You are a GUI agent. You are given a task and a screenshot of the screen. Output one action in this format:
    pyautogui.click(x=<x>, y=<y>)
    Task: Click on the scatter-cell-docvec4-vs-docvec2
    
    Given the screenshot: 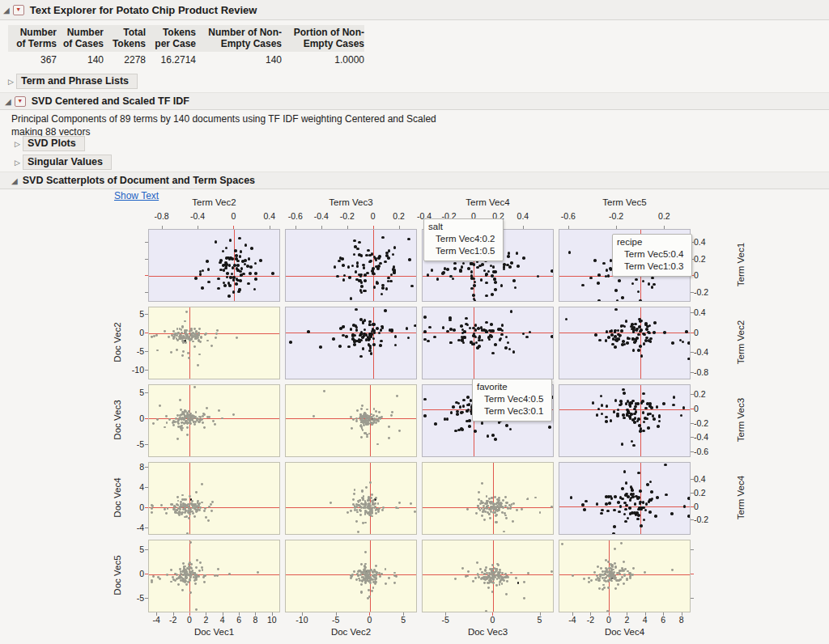 What is the action you would take?
    pyautogui.click(x=351, y=498)
    